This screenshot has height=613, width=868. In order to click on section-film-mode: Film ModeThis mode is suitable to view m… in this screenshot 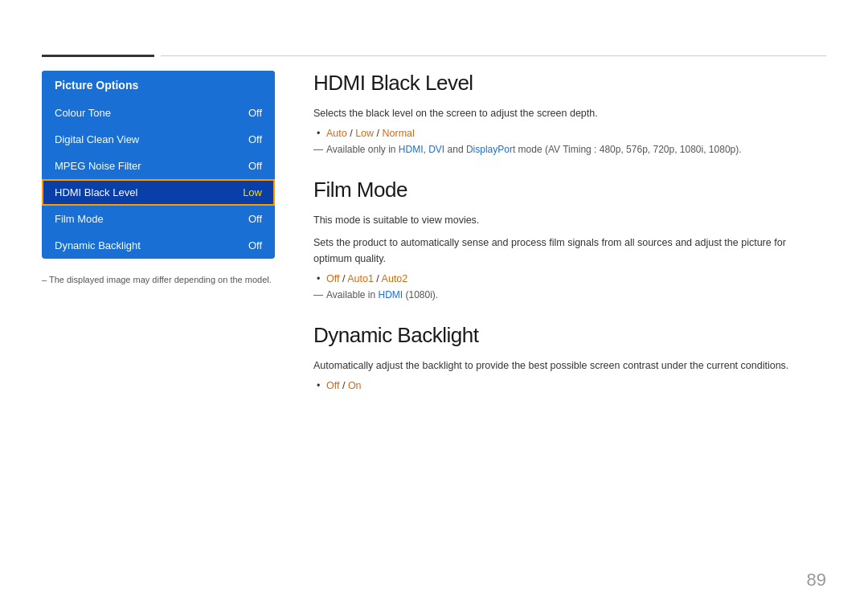, I will do `click(570, 239)`.